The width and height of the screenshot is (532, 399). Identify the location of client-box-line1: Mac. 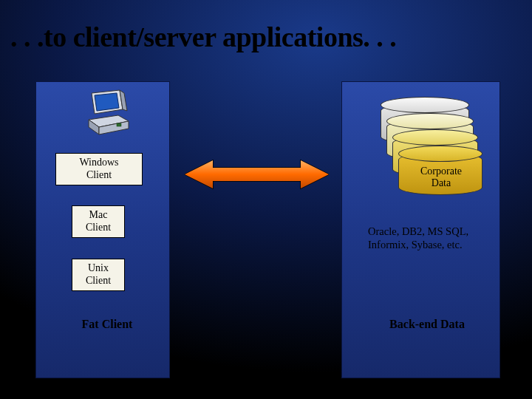
(98, 216).